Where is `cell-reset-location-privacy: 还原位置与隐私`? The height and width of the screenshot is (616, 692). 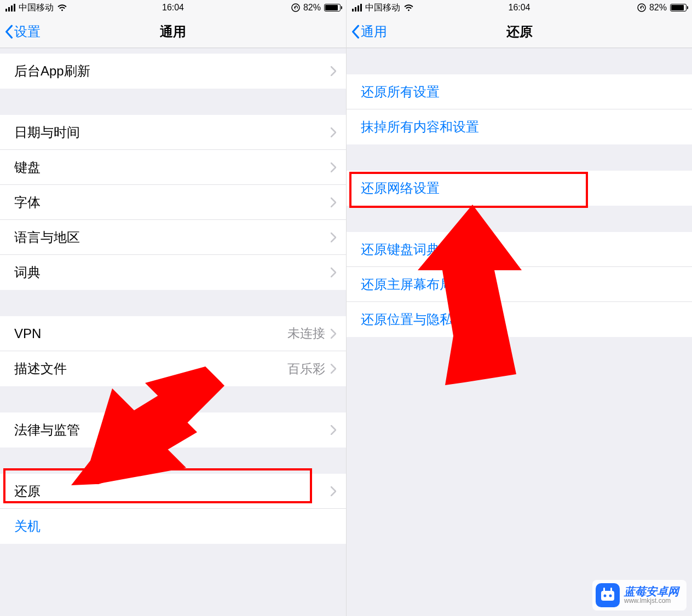 cell-reset-location-privacy: 还原位置与隐私 is located at coordinates (519, 319).